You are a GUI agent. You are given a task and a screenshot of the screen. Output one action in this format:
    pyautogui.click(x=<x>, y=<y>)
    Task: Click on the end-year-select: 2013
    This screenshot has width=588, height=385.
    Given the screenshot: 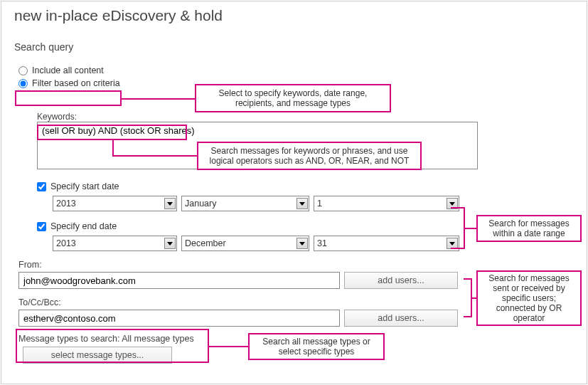 What is the action you would take?
    pyautogui.click(x=115, y=243)
    